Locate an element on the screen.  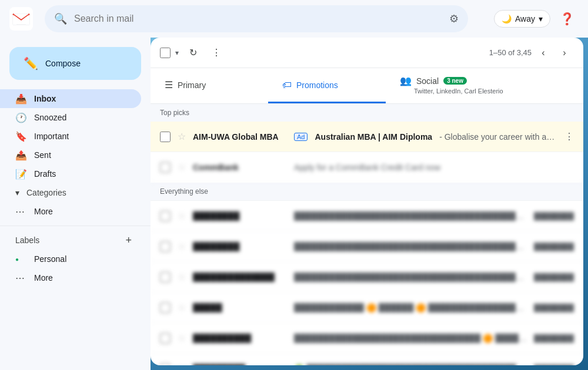
promotions-tab-label: Promotions is located at coordinates (318, 85).